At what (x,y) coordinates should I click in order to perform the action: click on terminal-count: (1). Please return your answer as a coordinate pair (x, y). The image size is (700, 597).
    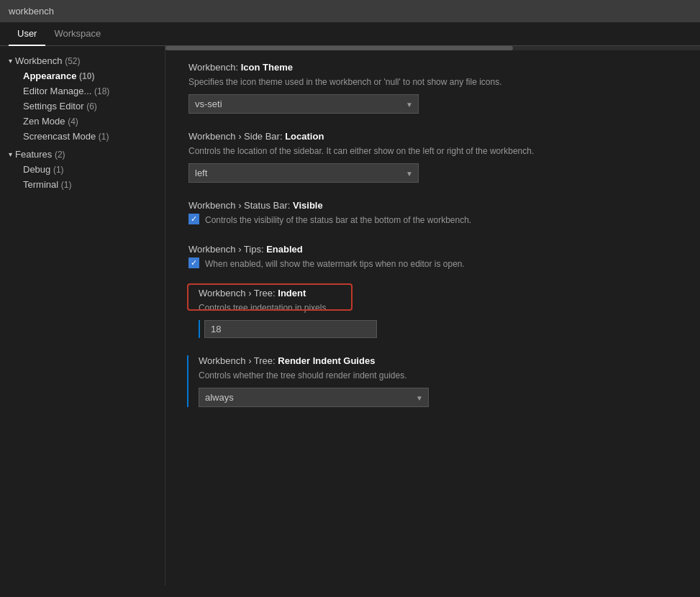
    Looking at the image, I should click on (66, 185).